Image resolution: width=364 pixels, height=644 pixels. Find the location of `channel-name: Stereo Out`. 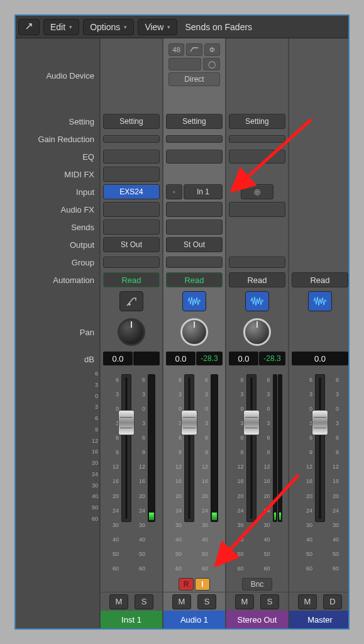

channel-name: Stereo Out is located at coordinates (257, 619).